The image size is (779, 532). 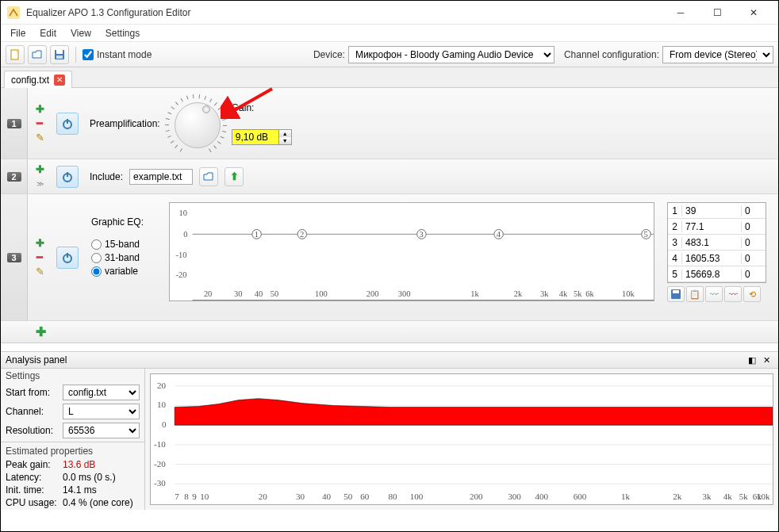 I want to click on open-include-button, so click(x=209, y=177).